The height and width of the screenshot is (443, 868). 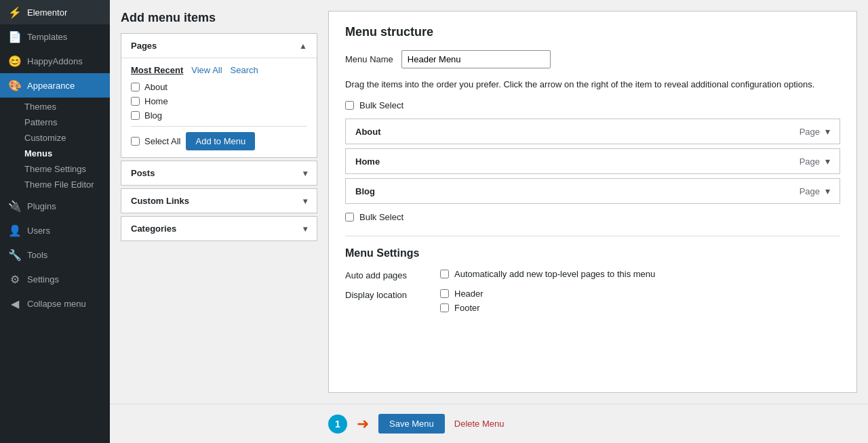 What do you see at coordinates (156, 87) in the screenshot?
I see `page-about-label: About` at bounding box center [156, 87].